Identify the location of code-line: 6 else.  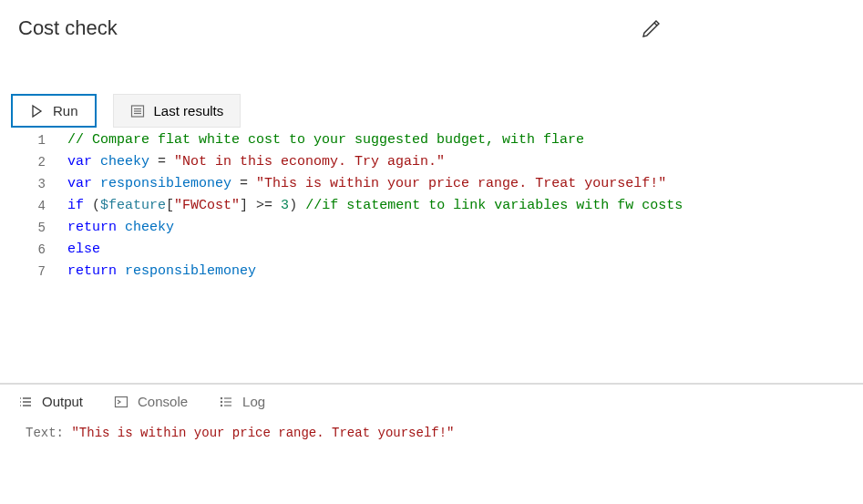
(447, 250).